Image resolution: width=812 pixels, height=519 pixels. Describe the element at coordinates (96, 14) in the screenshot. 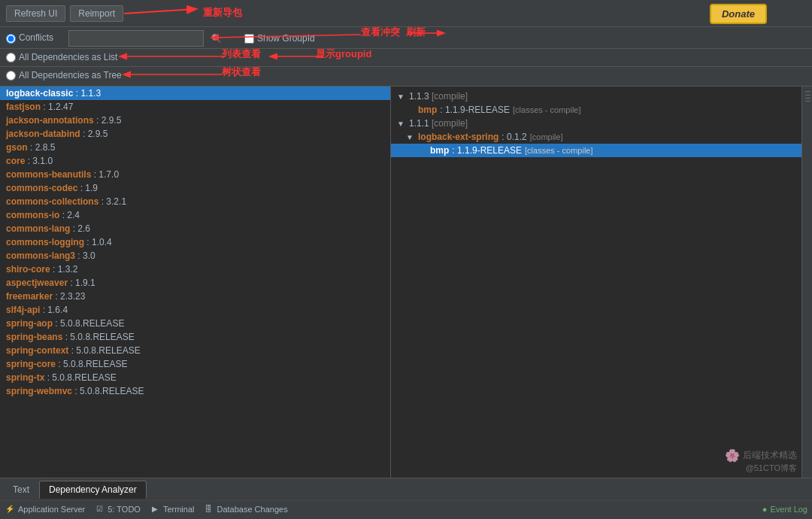

I see `reimport-button: Reimport` at that location.